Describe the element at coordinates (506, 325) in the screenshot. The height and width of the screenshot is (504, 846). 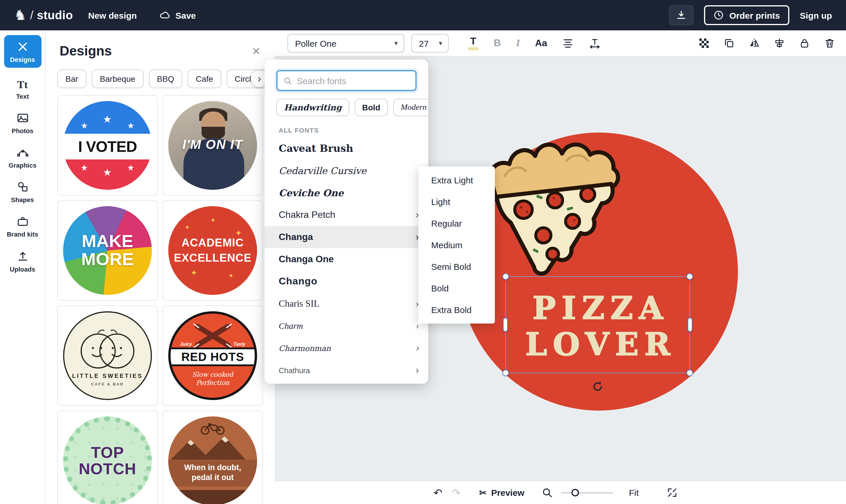
I see `resize-handle-left` at that location.